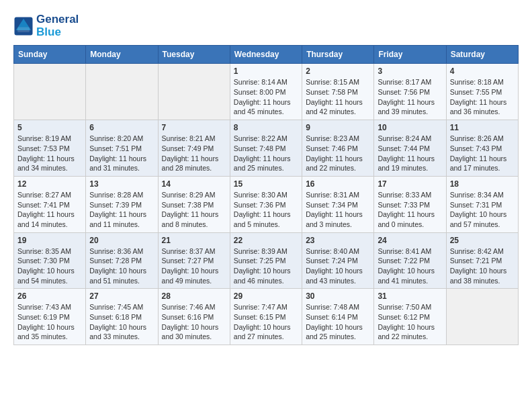 The height and width of the screenshot is (411, 532). Describe the element at coordinates (482, 55) in the screenshot. I see `weekday-header-saturday: Saturday` at that location.